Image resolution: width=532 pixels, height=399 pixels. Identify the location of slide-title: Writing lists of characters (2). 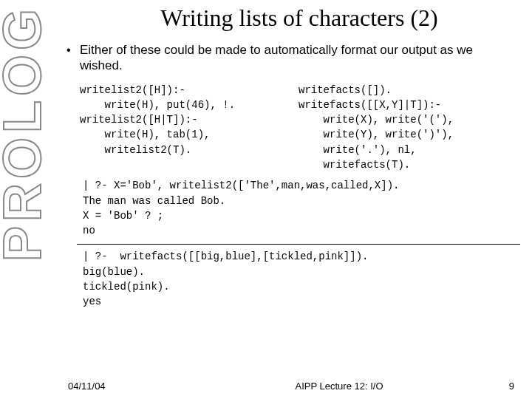
(299, 18).